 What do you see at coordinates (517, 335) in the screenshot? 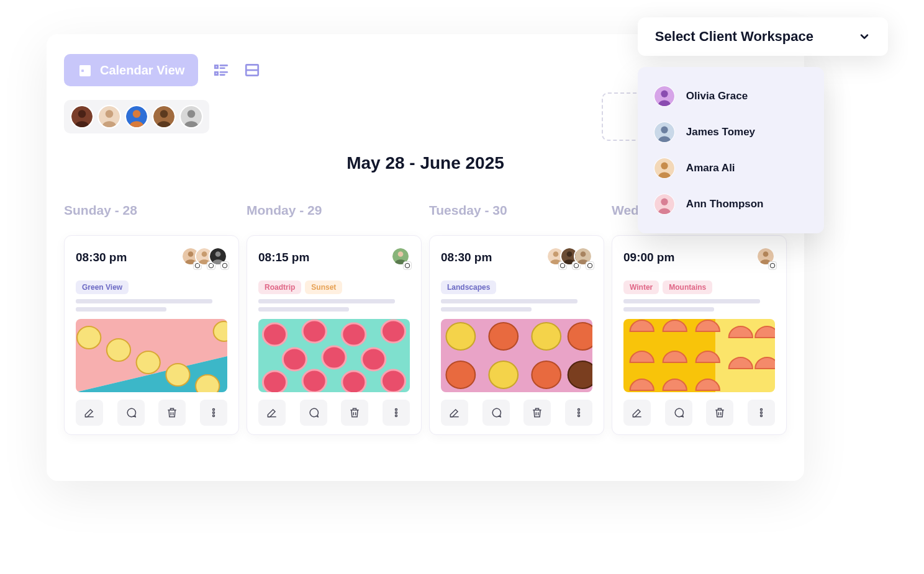
I see `post-card: 08:30 pm Landscapes` at bounding box center [517, 335].